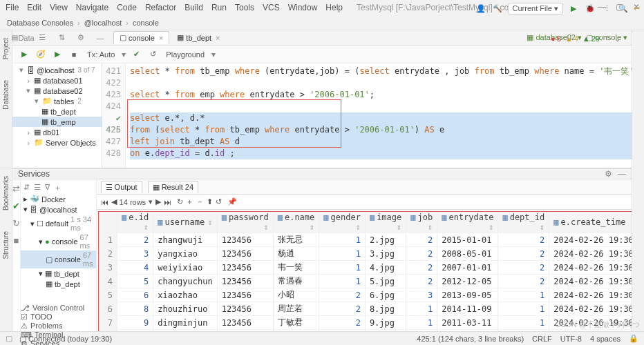 The height and width of the screenshot is (345, 644). Describe the element at coordinates (481, 8) in the screenshot. I see `user-icon: 👤` at that location.